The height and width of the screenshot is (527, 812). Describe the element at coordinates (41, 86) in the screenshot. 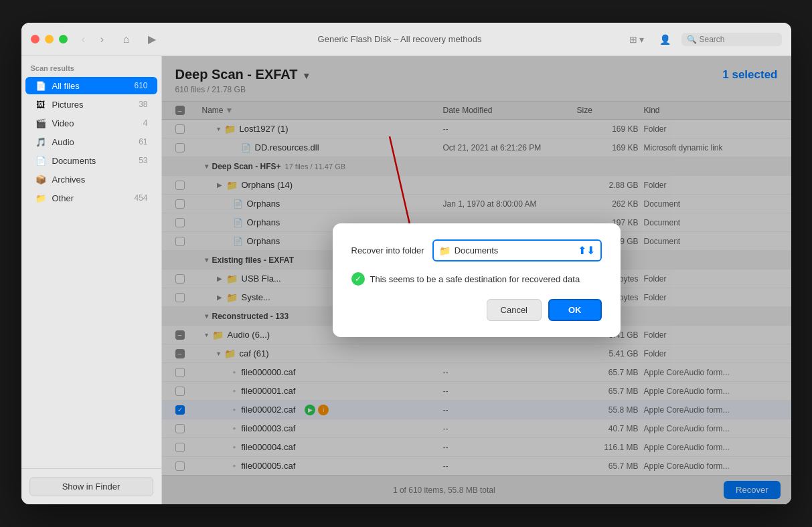

I see `all-files-icon: 📄` at that location.